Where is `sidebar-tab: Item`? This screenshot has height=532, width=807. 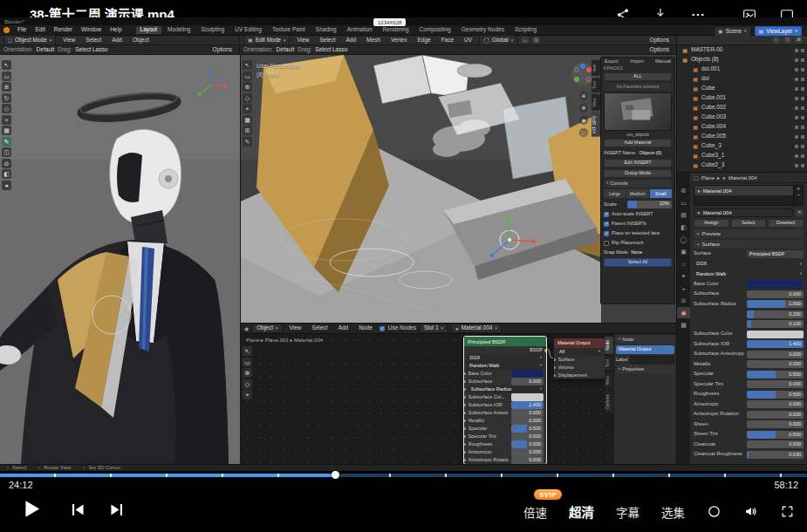 sidebar-tab: Item is located at coordinates (596, 68).